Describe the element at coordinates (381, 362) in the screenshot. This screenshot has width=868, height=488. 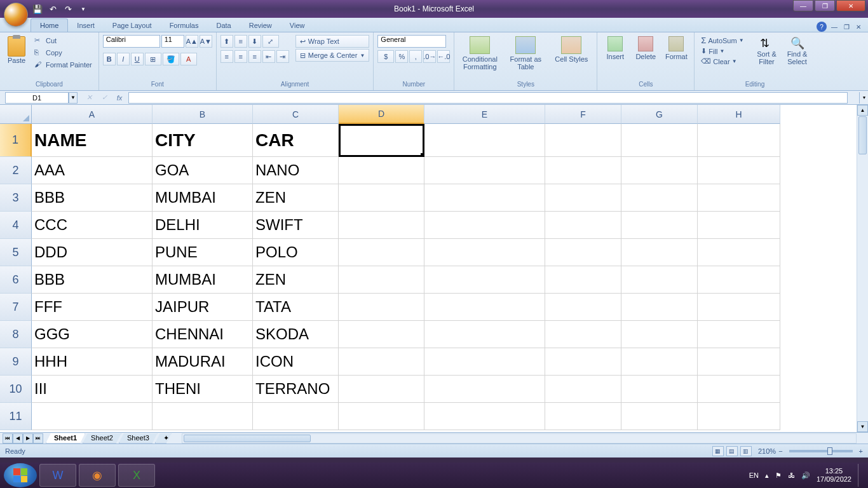
I see `cell-D9` at that location.